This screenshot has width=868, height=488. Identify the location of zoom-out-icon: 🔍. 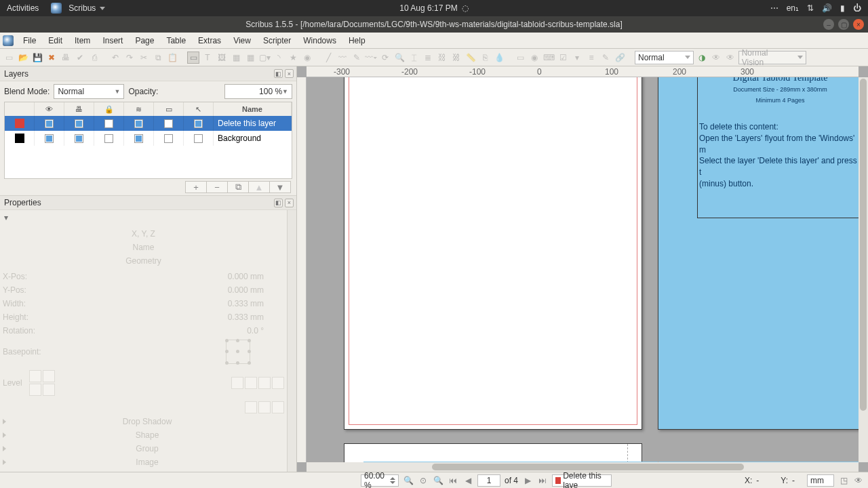
(408, 481).